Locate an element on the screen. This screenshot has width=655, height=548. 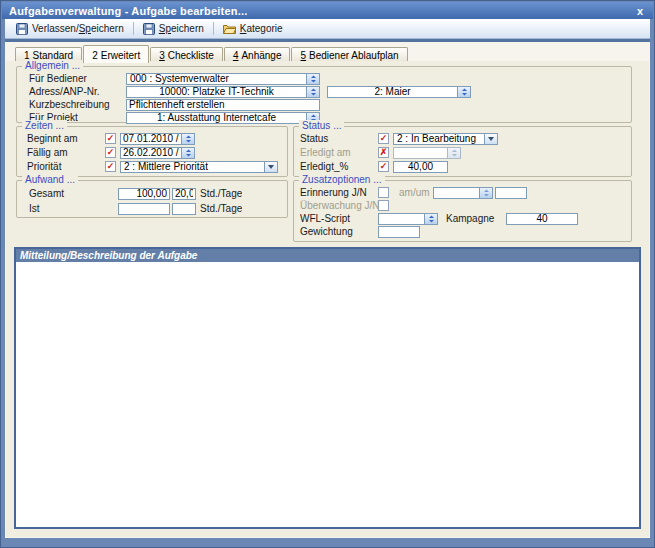
tab-erweitert: 2Erweitert is located at coordinates (116, 54).